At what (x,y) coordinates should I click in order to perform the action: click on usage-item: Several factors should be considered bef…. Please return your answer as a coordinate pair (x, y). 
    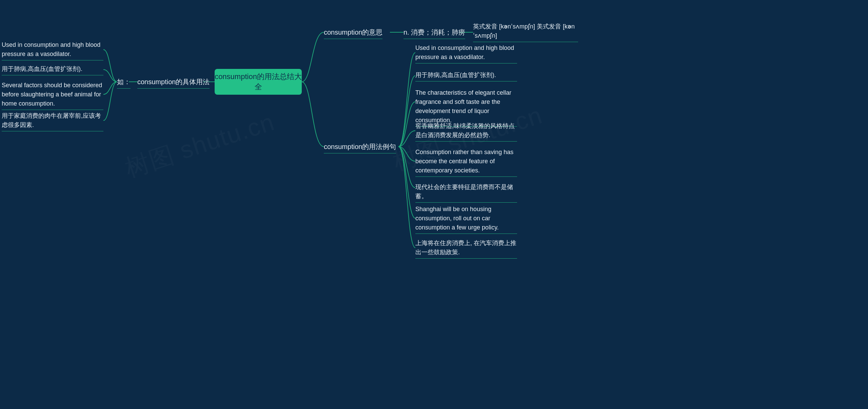
    Looking at the image, I should click on (53, 95).